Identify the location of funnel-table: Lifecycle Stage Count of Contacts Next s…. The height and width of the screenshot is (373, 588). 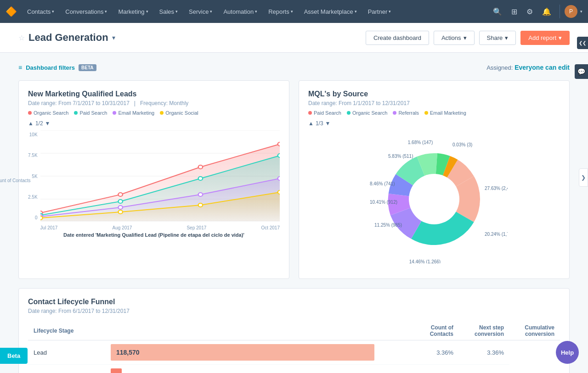
(294, 347).